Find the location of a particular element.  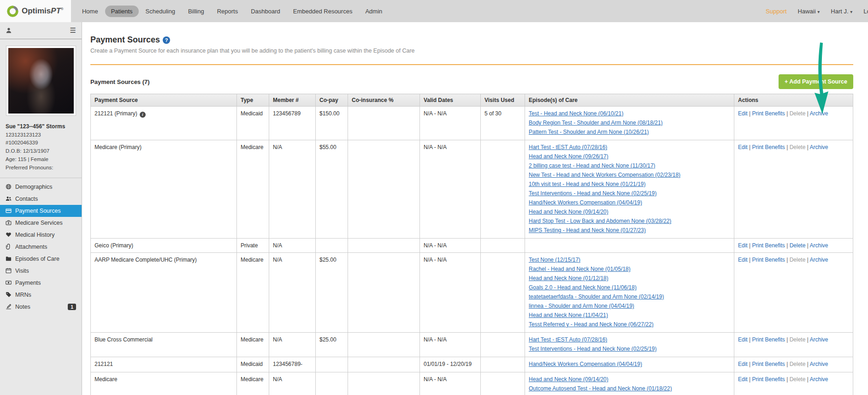

cell-type: Medicare is located at coordinates (253, 293).